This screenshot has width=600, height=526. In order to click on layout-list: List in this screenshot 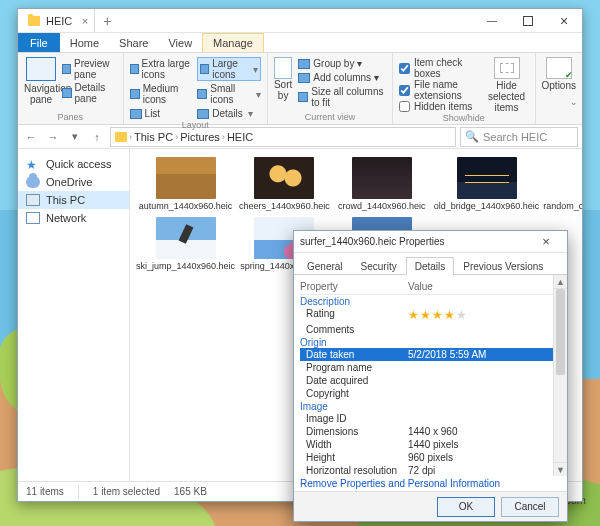, I will do `click(162, 114)`.